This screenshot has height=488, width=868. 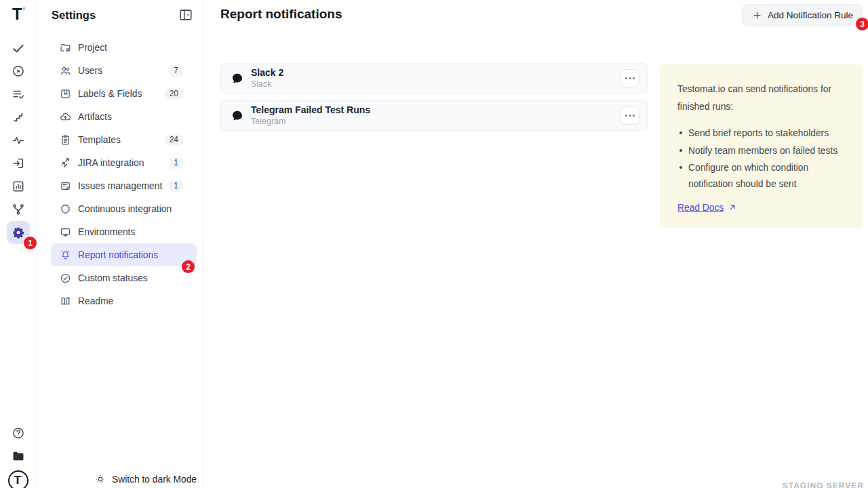 What do you see at coordinates (106, 232) in the screenshot?
I see `sidebar-item-label: Environments` at bounding box center [106, 232].